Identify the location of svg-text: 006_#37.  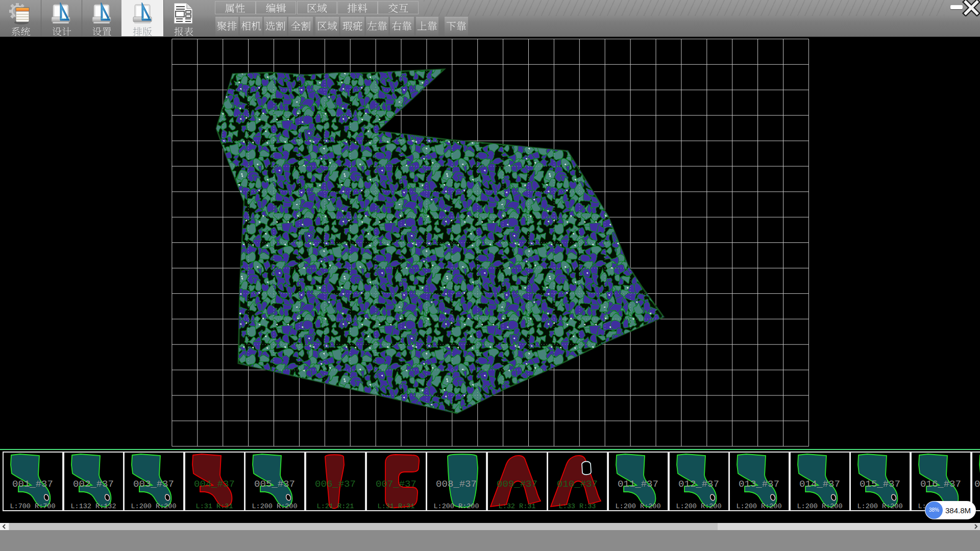
(335, 484).